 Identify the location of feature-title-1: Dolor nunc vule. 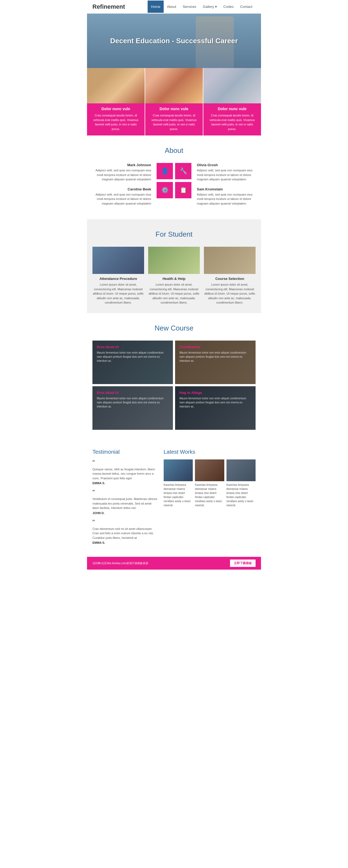
(116, 108).